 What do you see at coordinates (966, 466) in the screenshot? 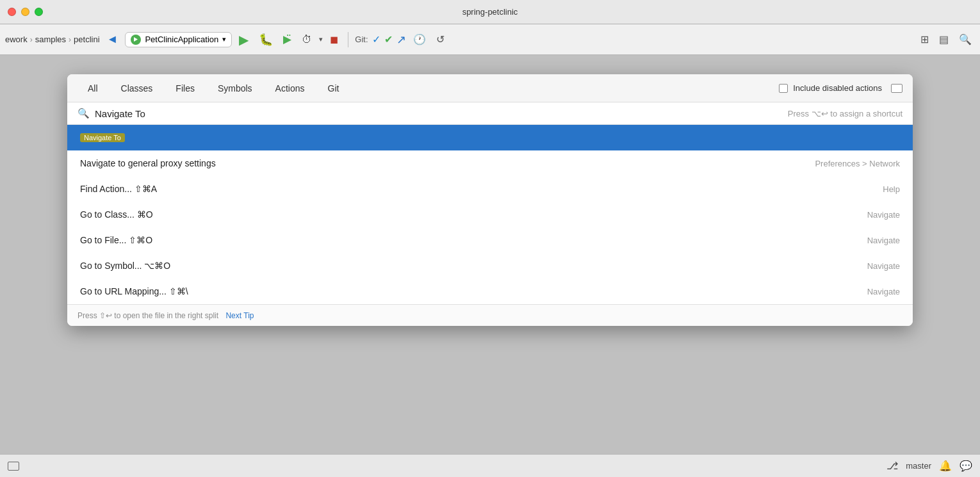
I see `search-status-icon: 💬` at bounding box center [966, 466].